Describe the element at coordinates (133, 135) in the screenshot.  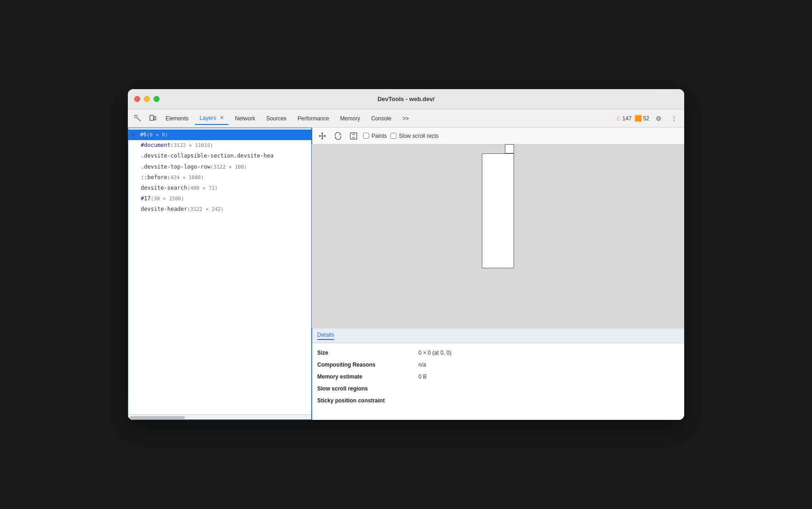
I see `expand-arrow: ▼` at that location.